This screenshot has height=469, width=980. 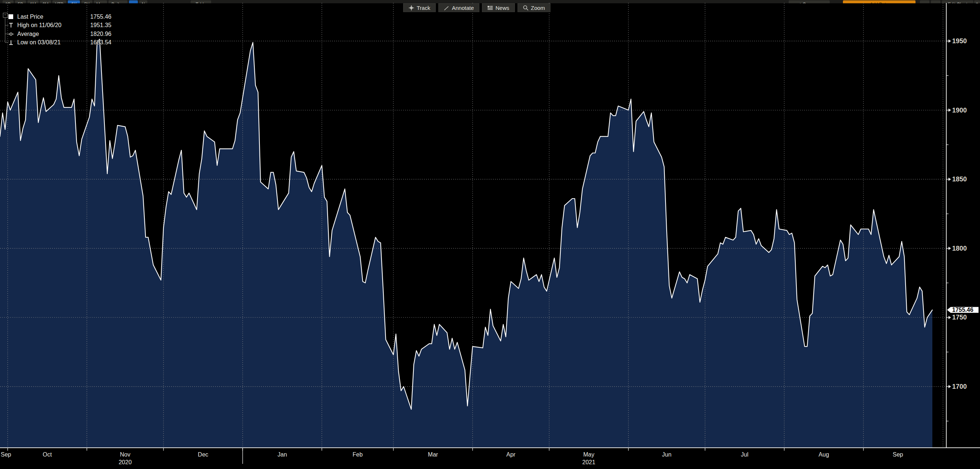 What do you see at coordinates (433, 455) in the screenshot?
I see `x-axis-month-label: Mar` at bounding box center [433, 455].